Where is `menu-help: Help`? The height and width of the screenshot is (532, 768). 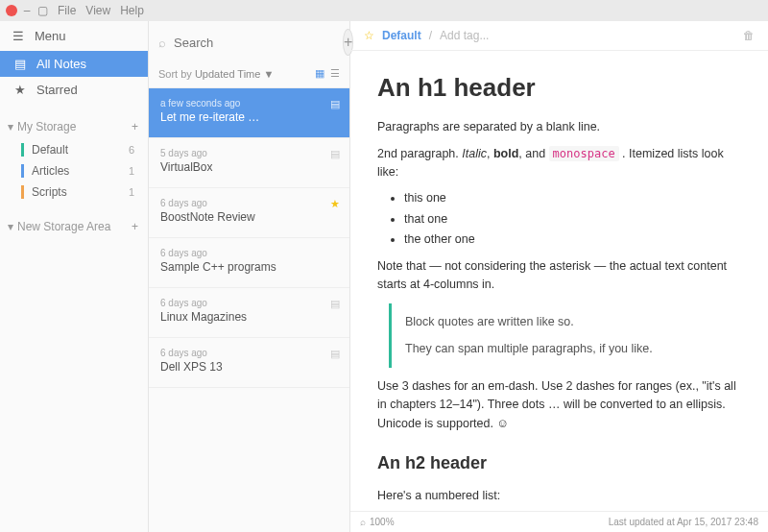 menu-help: Help is located at coordinates (132, 11).